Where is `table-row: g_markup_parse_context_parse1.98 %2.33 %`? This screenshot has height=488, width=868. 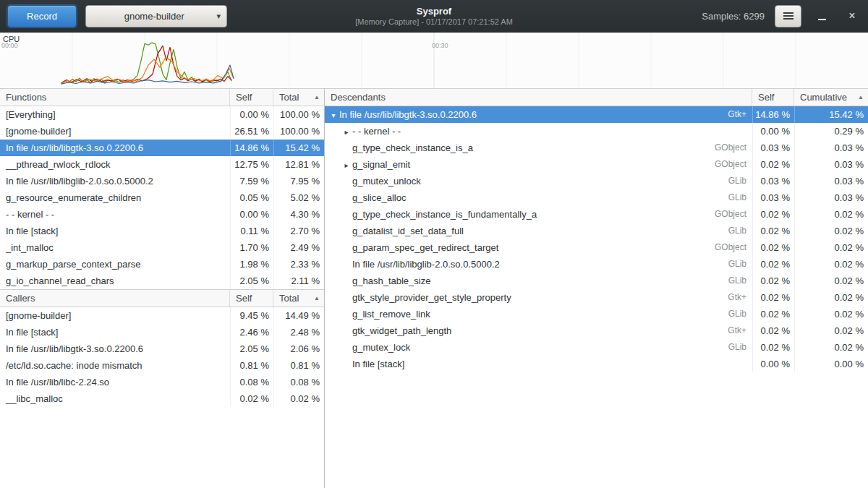 table-row: g_markup_parse_context_parse1.98 %2.33 % is located at coordinates (162, 265).